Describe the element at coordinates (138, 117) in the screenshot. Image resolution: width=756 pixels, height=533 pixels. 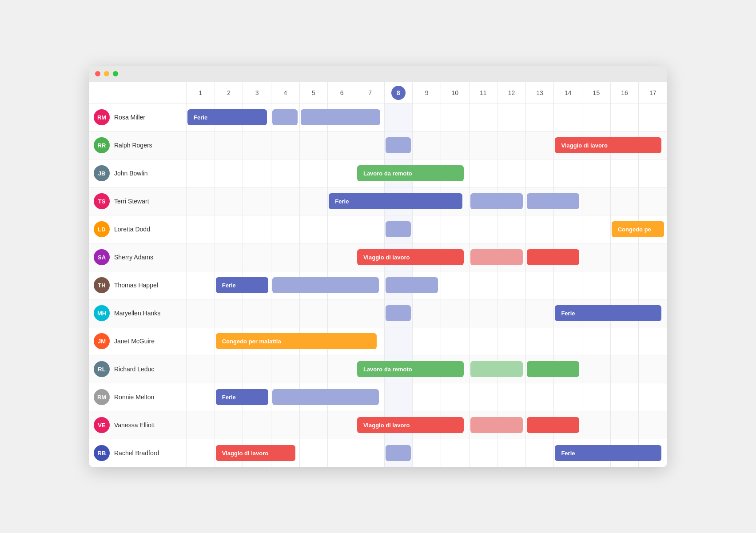
I see `employee-name-cell: RM Rosa Miller` at that location.